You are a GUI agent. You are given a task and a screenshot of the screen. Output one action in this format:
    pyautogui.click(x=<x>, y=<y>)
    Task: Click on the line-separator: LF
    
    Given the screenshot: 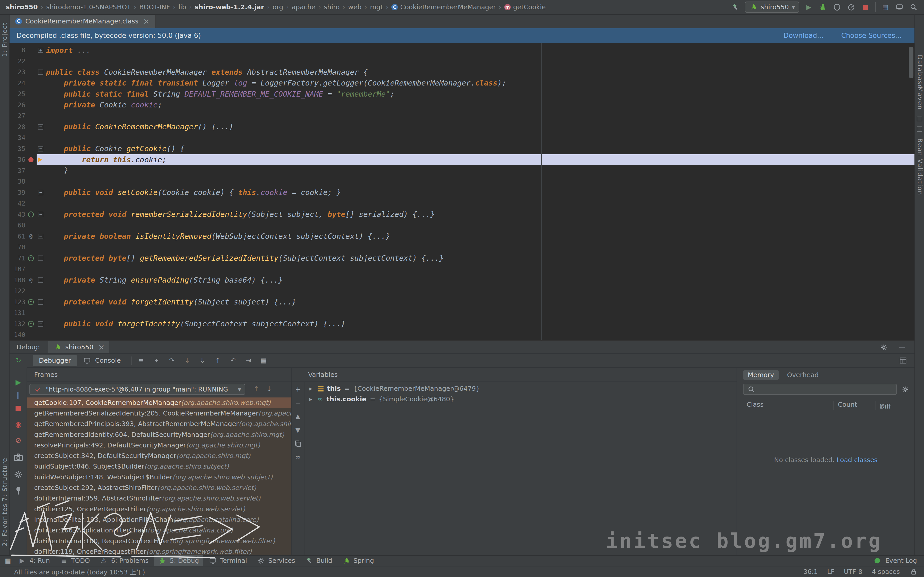 What is the action you would take?
    pyautogui.click(x=831, y=572)
    